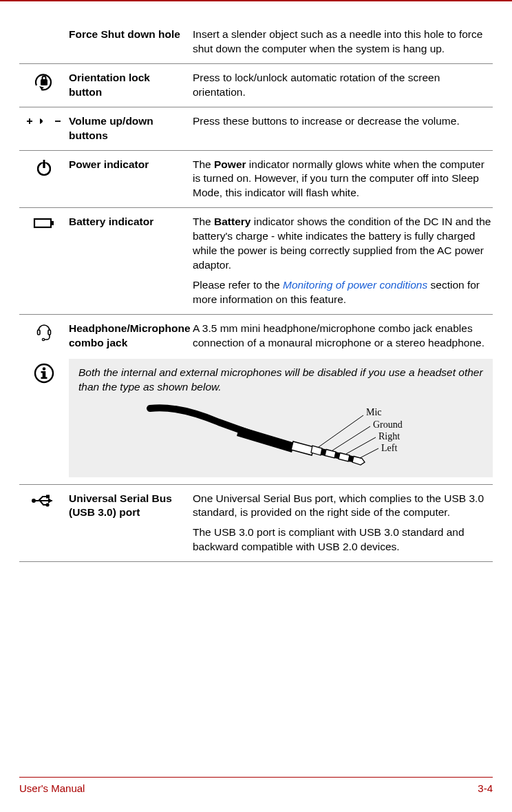 Image resolution: width=512 pixels, height=812 pixels. Describe the element at coordinates (44, 129) in the screenshot. I see `volume-icon` at that location.